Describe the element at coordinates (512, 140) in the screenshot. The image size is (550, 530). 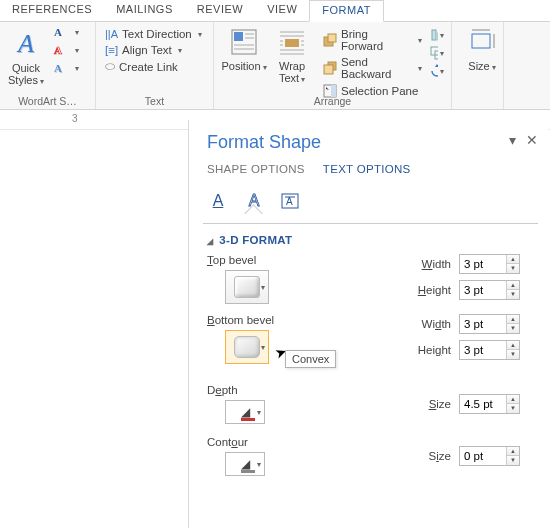
I see `pane-options-dropdown-icon: ▾` at that location.